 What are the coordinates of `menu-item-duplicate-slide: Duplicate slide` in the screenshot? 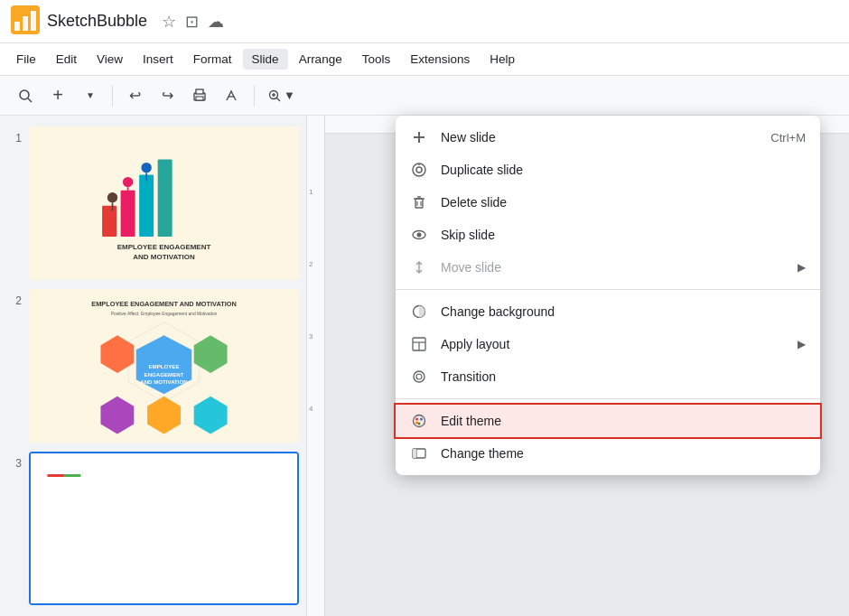 It's located at (608, 170).